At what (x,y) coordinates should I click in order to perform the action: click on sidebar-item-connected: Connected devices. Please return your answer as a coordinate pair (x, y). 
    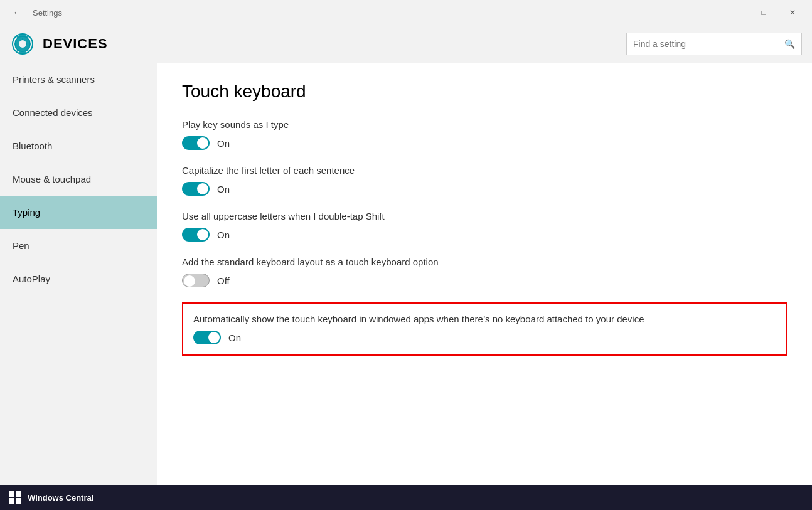
    Looking at the image, I should click on (78, 113).